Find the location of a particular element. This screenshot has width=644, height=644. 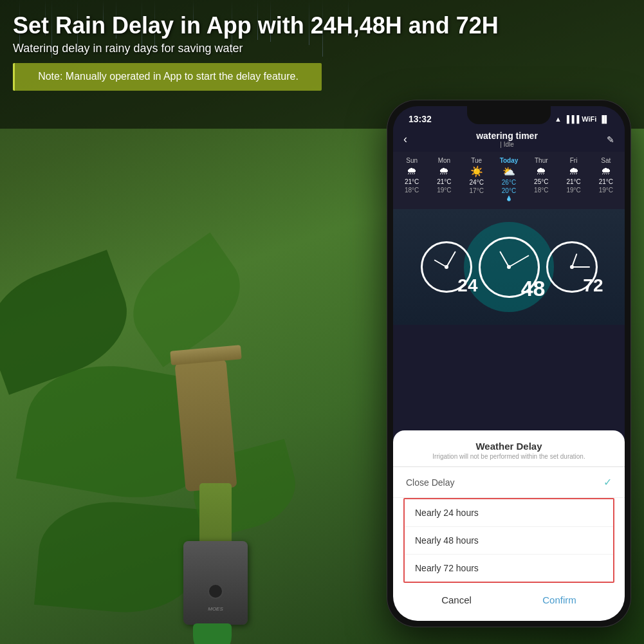

clock-number-48: 48 is located at coordinates (533, 288).